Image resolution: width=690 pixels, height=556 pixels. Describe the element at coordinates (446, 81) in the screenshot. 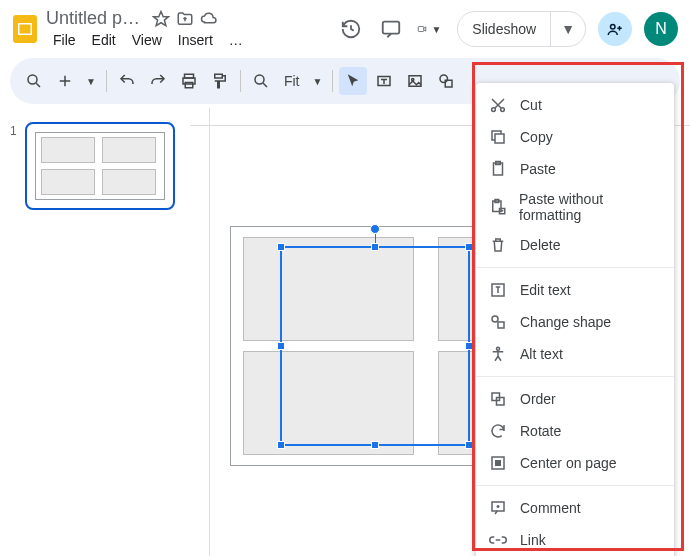

I see `shape-tool` at that location.